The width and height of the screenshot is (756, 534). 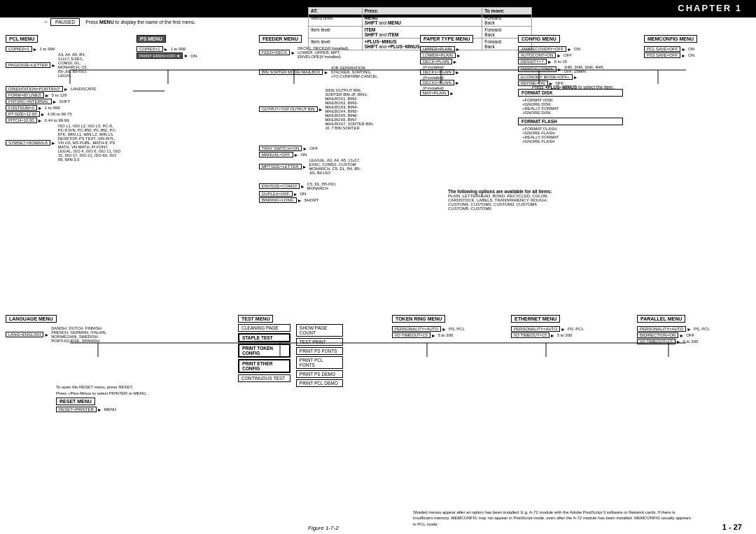 I want to click on test-continuous-test: CONTINUOUS TEST, so click(x=265, y=378).